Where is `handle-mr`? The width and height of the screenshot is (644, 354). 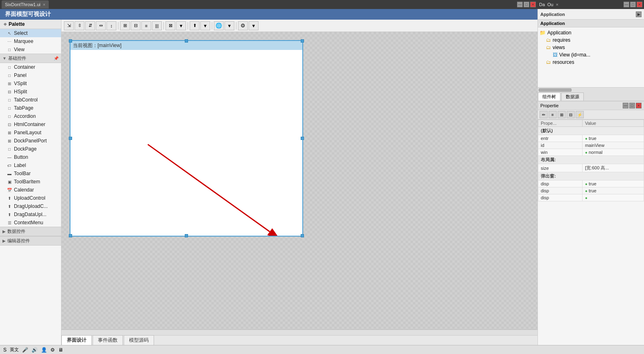 handle-mr is located at coordinates (302, 138).